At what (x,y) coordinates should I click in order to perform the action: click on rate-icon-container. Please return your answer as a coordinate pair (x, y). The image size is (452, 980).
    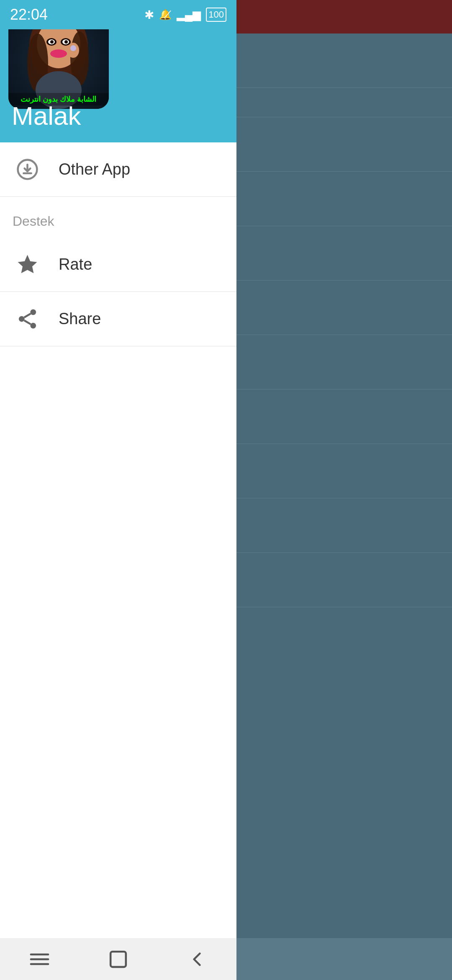
    Looking at the image, I should click on (27, 265).